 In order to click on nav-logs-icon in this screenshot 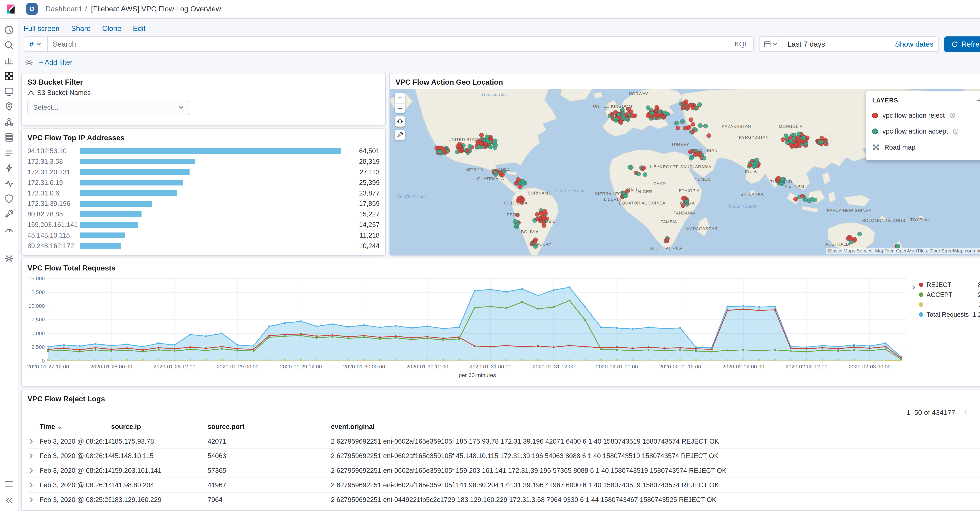, I will do `click(9, 152)`.